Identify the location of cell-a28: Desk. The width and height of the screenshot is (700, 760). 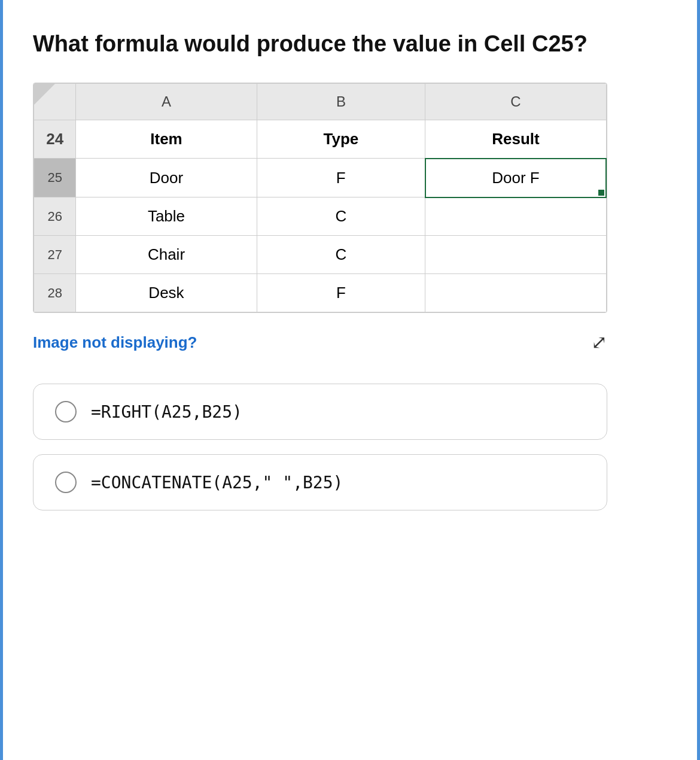
(166, 293).